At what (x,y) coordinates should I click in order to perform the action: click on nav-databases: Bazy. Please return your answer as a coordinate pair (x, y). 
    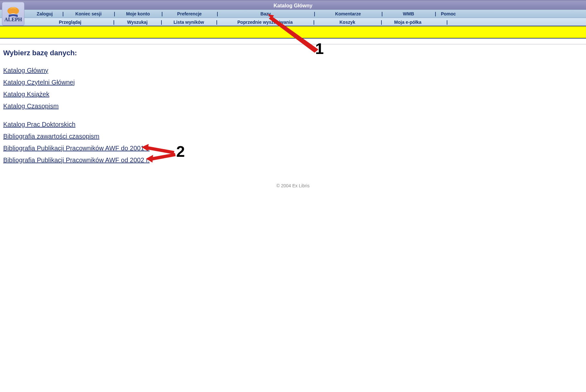
    Looking at the image, I should click on (266, 13).